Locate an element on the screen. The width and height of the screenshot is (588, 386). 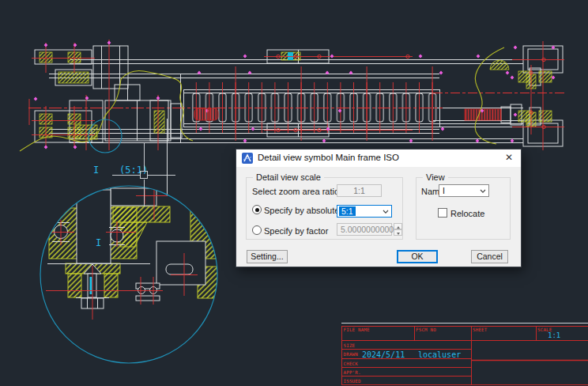
relocate-checkbox is located at coordinates (443, 213).